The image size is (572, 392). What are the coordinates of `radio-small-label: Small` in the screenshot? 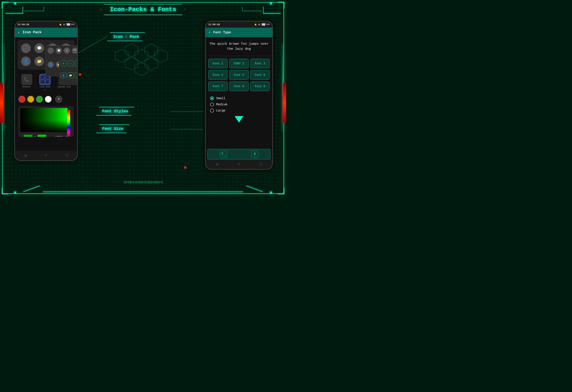 It's located at (221, 98).